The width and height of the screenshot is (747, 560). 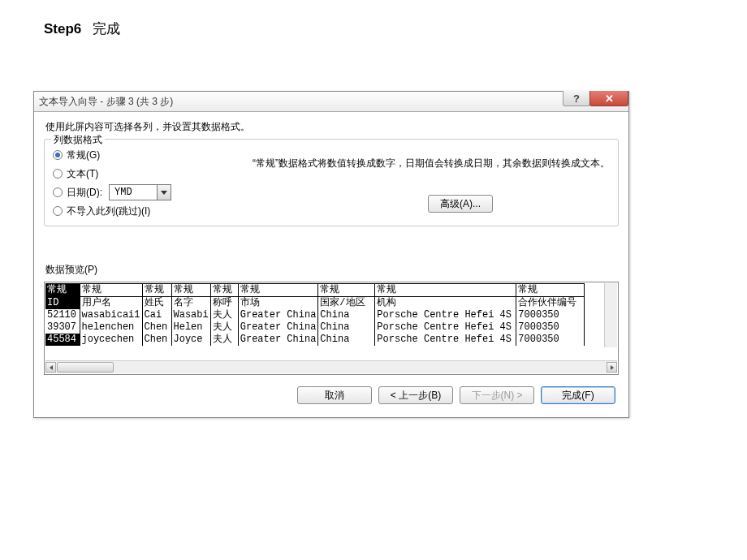 I want to click on radio-label: 文本(T), so click(x=83, y=174).